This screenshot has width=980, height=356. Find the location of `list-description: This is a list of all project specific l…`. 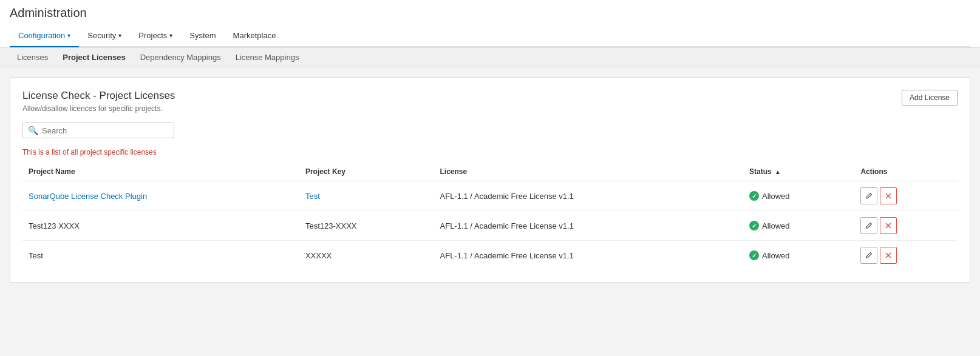

list-description: This is a list of all project specific l… is located at coordinates (490, 152).